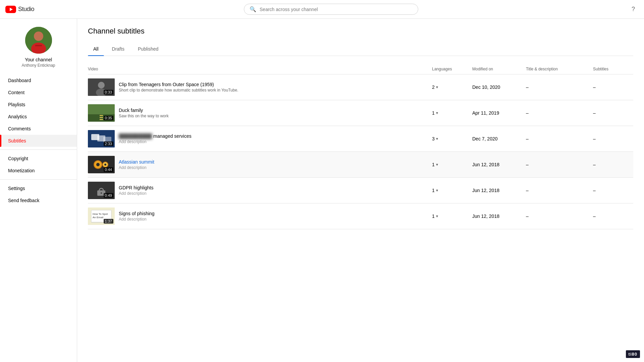  I want to click on sidebar-item-send-feedback: Send feedback, so click(38, 200).